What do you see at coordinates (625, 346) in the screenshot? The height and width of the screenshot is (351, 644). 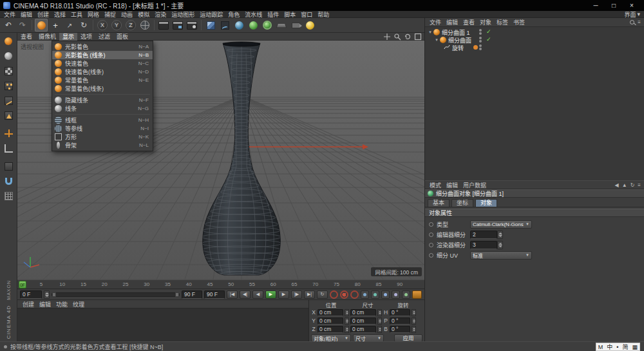 I see `ime-simplified: 简` at bounding box center [625, 346].